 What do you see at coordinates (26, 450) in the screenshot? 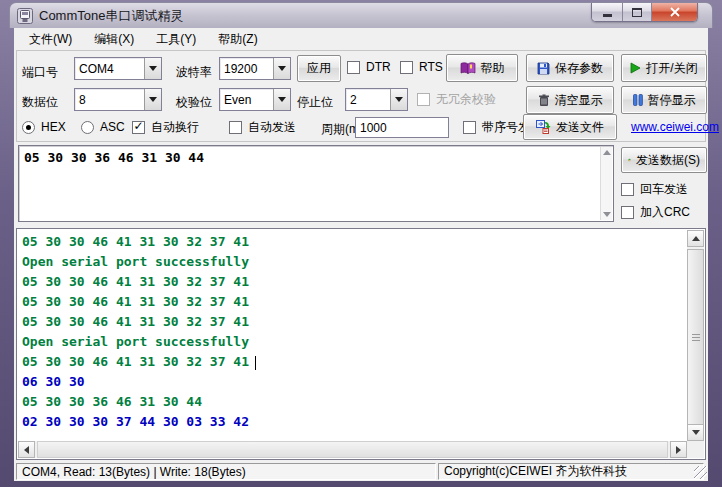
I see `scroll-left-button` at bounding box center [26, 450].